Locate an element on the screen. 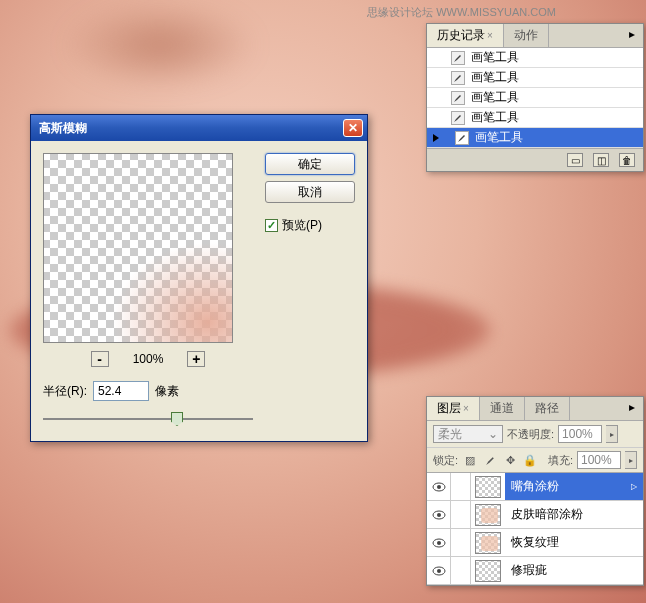 This screenshot has width=646, height=603. dialog-titlebar: 高斯模糊 ✕ is located at coordinates (199, 128).